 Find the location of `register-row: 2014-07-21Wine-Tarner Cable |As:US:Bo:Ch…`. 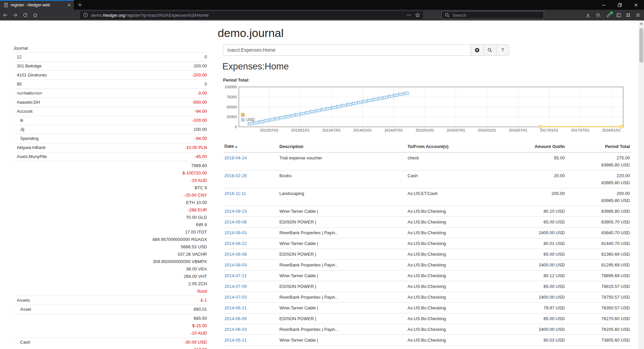

register-row: 2014-07-21Wine-Tarner Cable |As:US:Bo:Ch… is located at coordinates (427, 276).